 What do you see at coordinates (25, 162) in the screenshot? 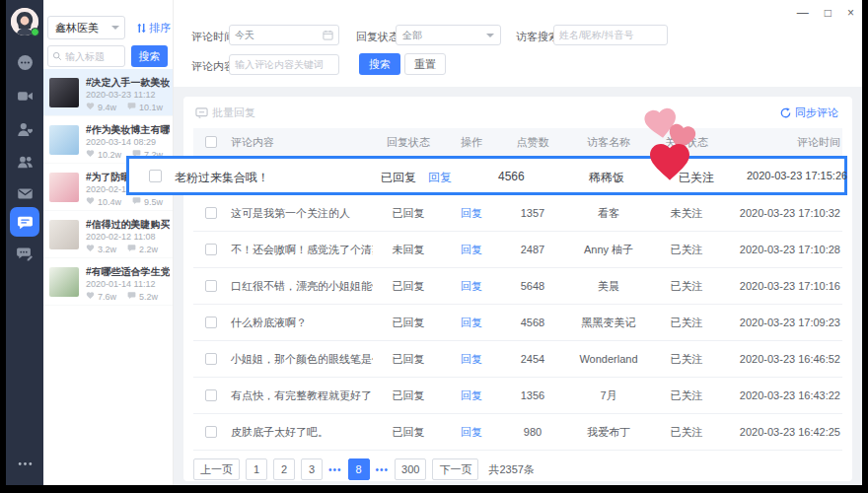
I see `sidebar-item-user-group` at bounding box center [25, 162].